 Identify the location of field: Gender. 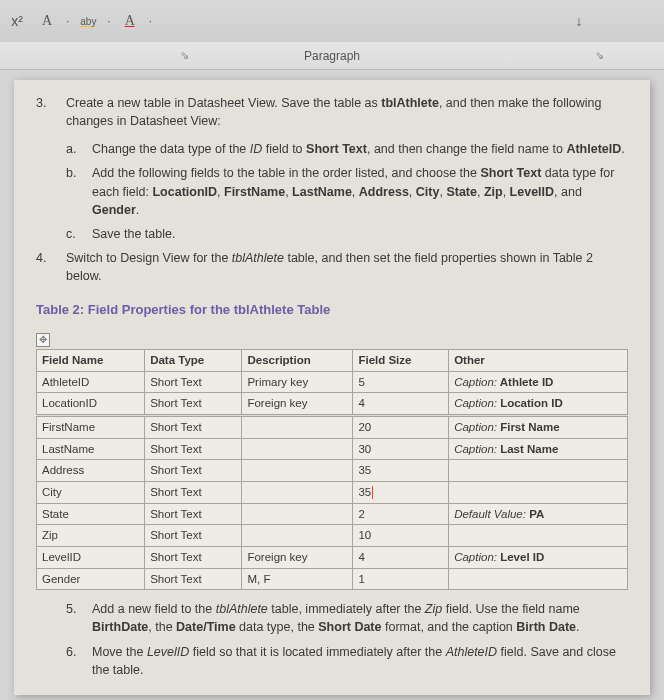
(114, 210).